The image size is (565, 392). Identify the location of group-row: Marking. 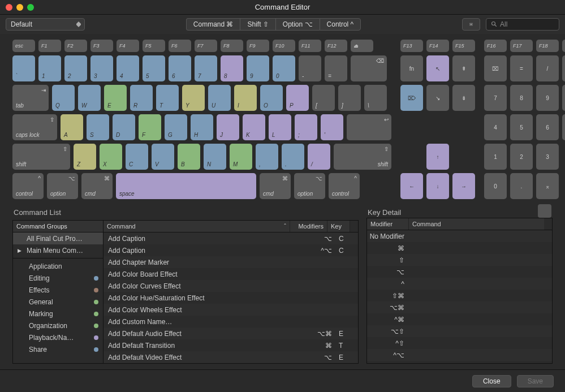
(58, 313).